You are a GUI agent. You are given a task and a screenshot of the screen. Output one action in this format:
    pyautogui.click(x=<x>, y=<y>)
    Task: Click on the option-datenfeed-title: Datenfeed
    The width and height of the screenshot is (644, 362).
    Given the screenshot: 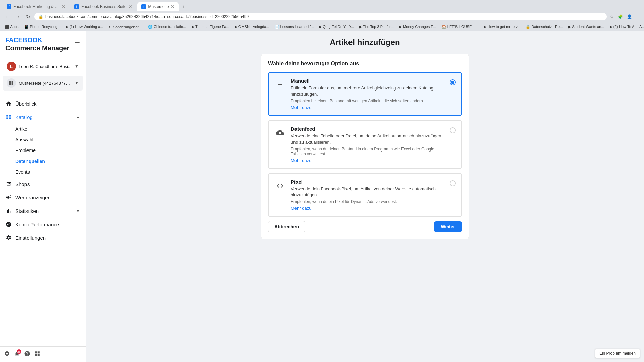 What is the action you would take?
    pyautogui.click(x=368, y=129)
    